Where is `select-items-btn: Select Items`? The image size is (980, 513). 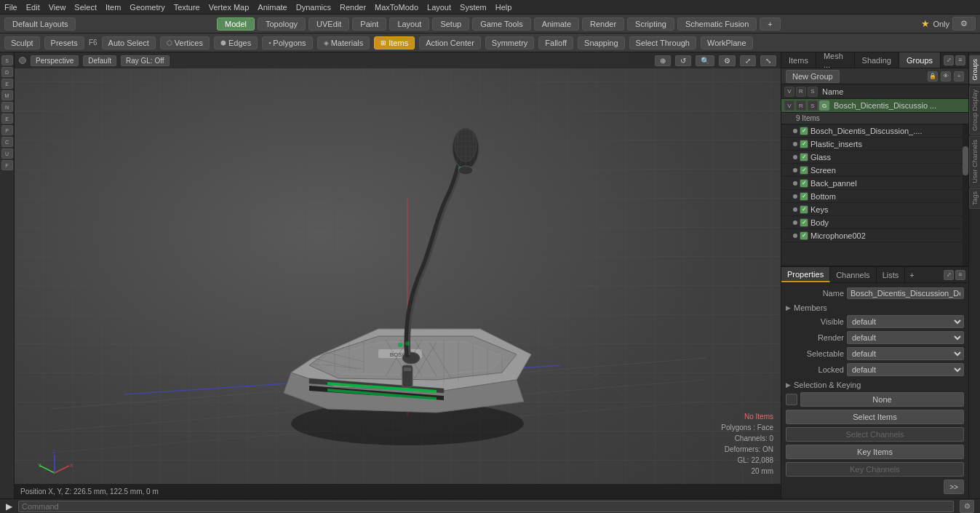 select-items-btn: Select Items is located at coordinates (875, 417).